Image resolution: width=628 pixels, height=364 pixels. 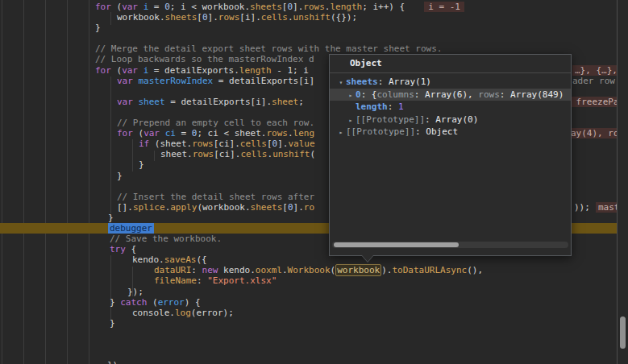 I want to click on code-token: error, so click(x=171, y=303).